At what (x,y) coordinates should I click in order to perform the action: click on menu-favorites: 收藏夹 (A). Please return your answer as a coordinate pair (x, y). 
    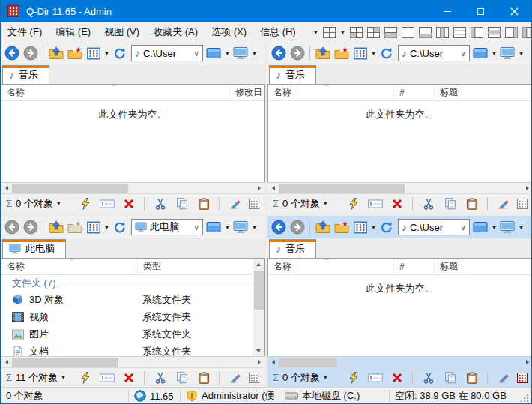
    Looking at the image, I should click on (175, 32).